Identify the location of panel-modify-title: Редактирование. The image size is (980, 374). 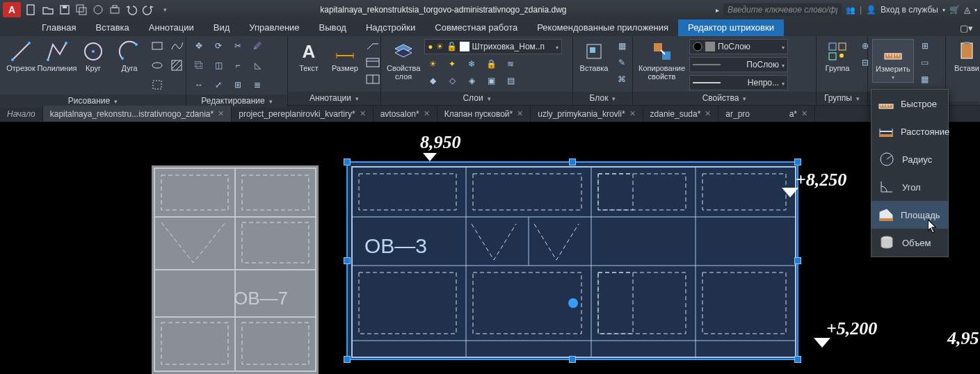
(232, 101).